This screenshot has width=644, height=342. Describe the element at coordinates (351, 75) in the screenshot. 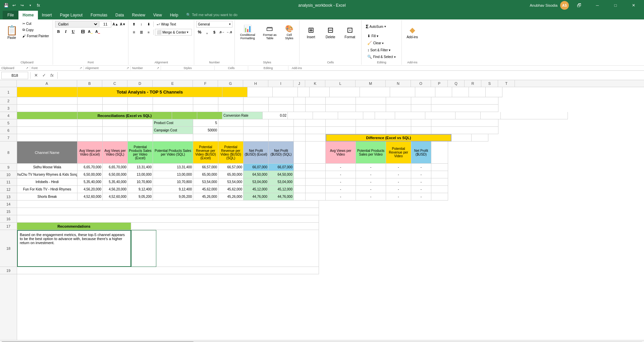

I see `formula-input` at that location.